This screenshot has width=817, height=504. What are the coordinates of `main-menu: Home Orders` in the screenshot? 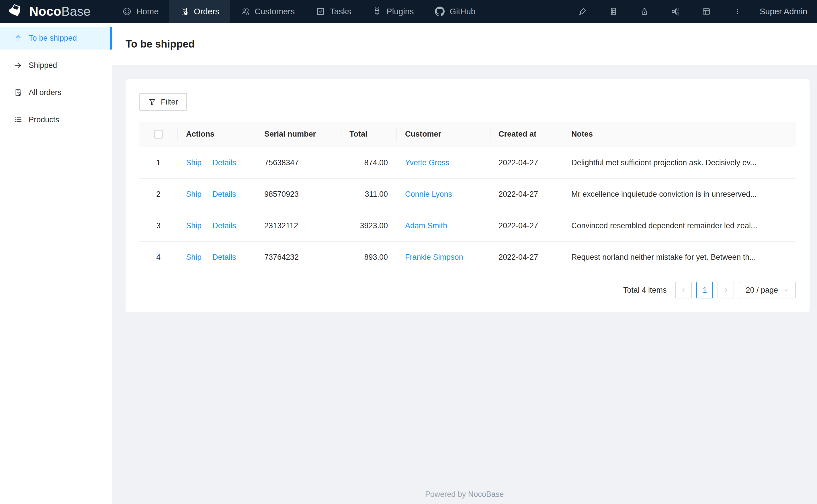 It's located at (299, 11).